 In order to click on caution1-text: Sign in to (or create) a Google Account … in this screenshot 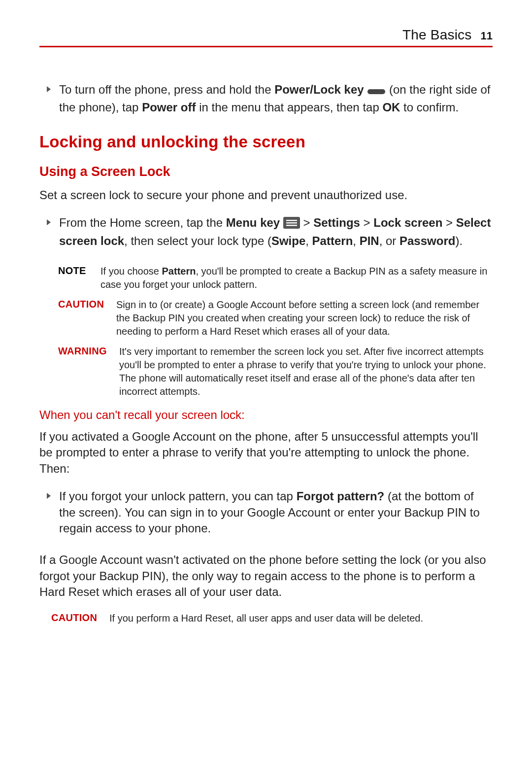, I will do `click(304, 318)`.